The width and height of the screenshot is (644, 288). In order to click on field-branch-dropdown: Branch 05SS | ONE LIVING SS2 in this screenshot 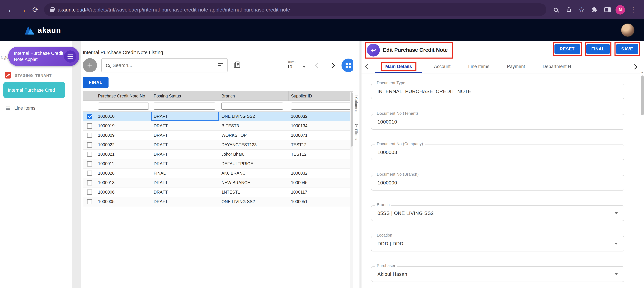, I will do `click(498, 213)`.